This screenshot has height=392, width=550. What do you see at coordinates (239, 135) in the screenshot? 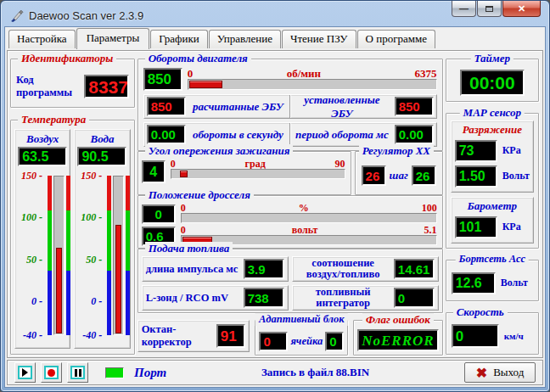
I see `rps-label: обороты в секунду` at bounding box center [239, 135].